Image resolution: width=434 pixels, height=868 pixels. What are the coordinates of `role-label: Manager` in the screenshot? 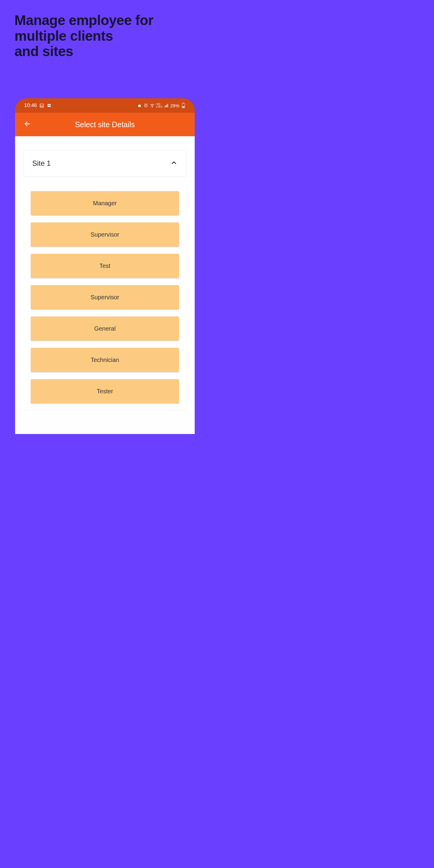 It's located at (105, 204).